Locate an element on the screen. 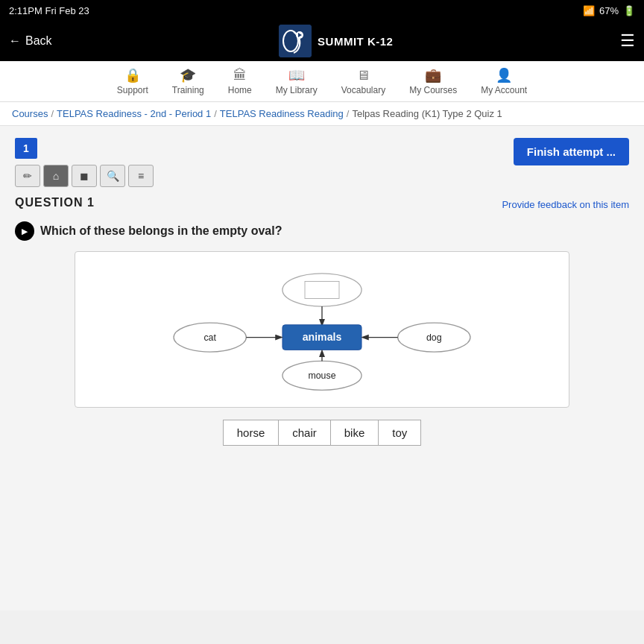 Image resolution: width=644 pixels, height=644 pixels. breadcrumb-current: Telpas Reading (K1) Type 2 Quiz 1 is located at coordinates (426, 113).